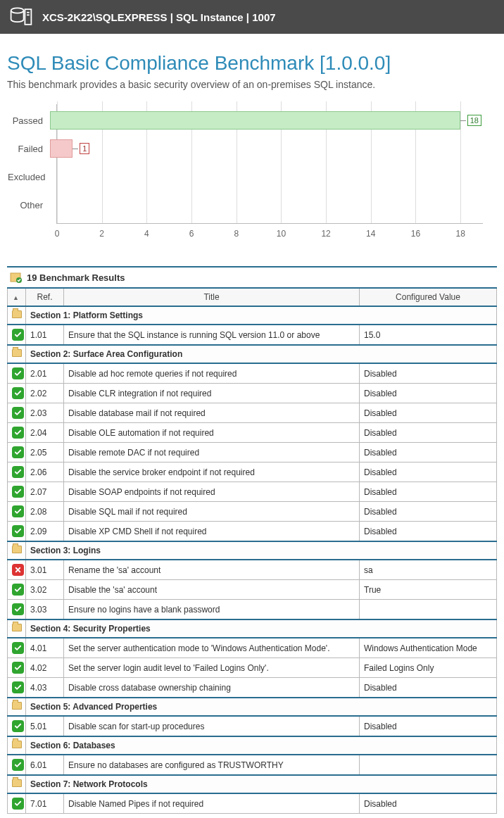 The height and width of the screenshot is (818, 504). Describe the element at coordinates (252, 648) in the screenshot. I see `table-row: 4.01Set the server authentication mode t…` at that location.